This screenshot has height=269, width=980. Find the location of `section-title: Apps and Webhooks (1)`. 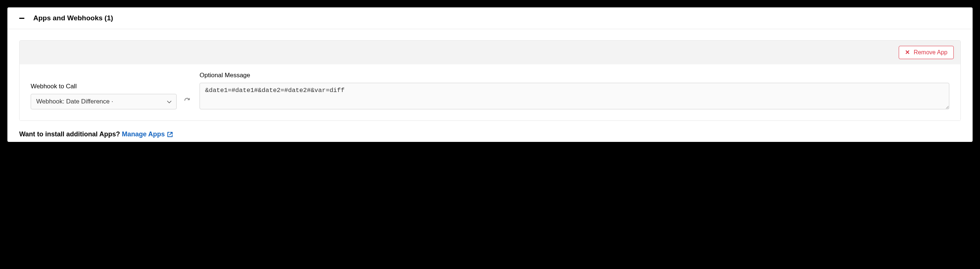

section-title: Apps and Webhooks (1) is located at coordinates (73, 18).